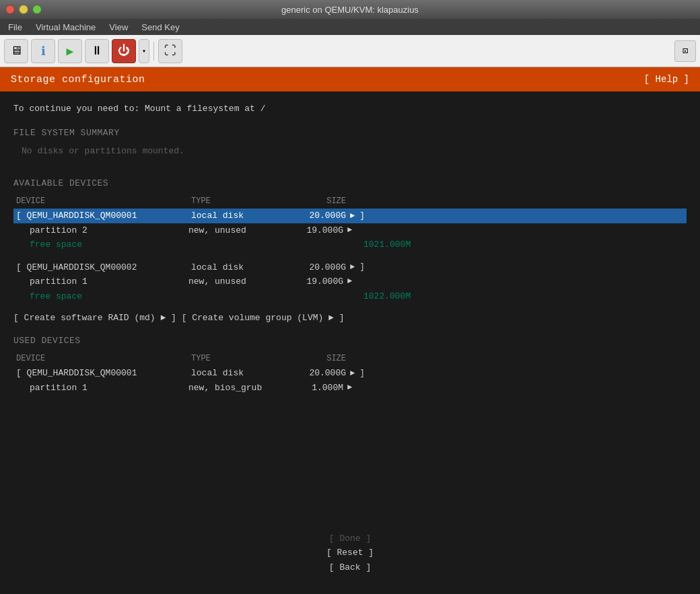  Describe the element at coordinates (350, 553) in the screenshot. I see `reset-button: [ Reset ]` at that location.